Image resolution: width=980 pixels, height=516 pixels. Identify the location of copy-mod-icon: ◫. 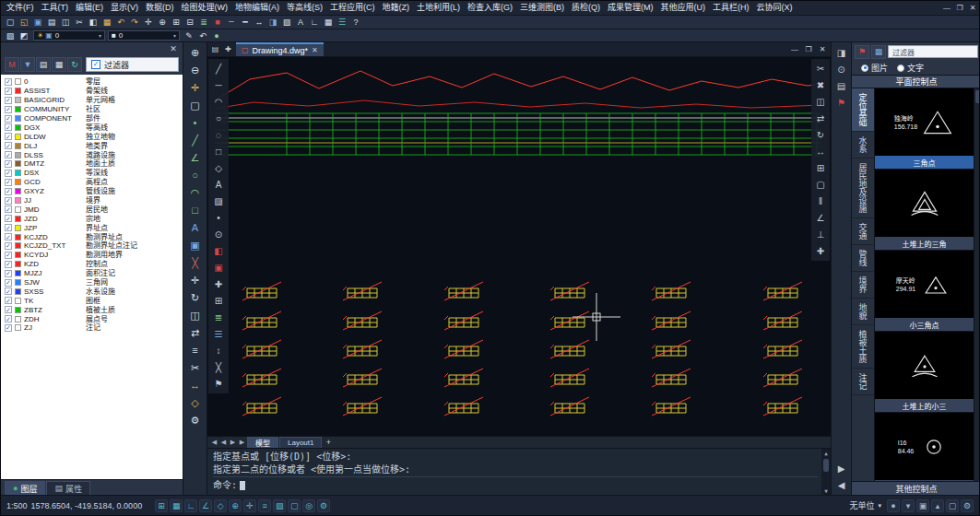
(821, 101).